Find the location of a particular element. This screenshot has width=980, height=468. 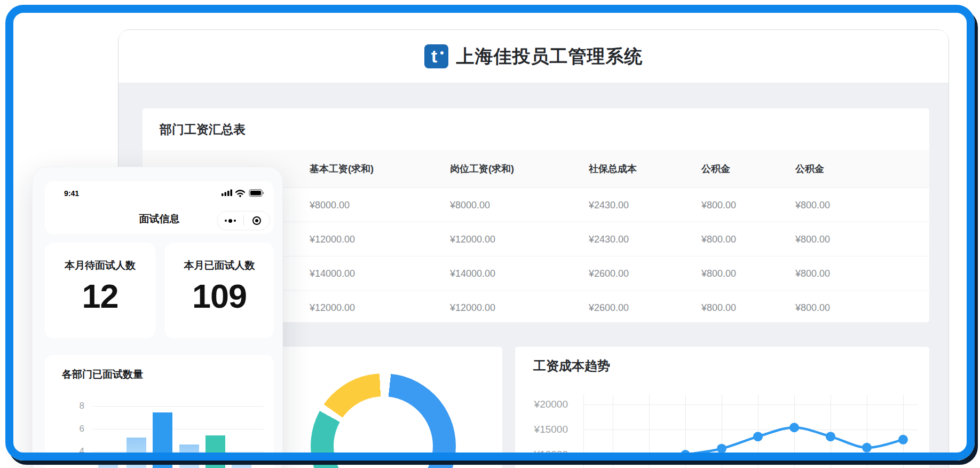

stat-label: 本月待面试人数 is located at coordinates (100, 266).